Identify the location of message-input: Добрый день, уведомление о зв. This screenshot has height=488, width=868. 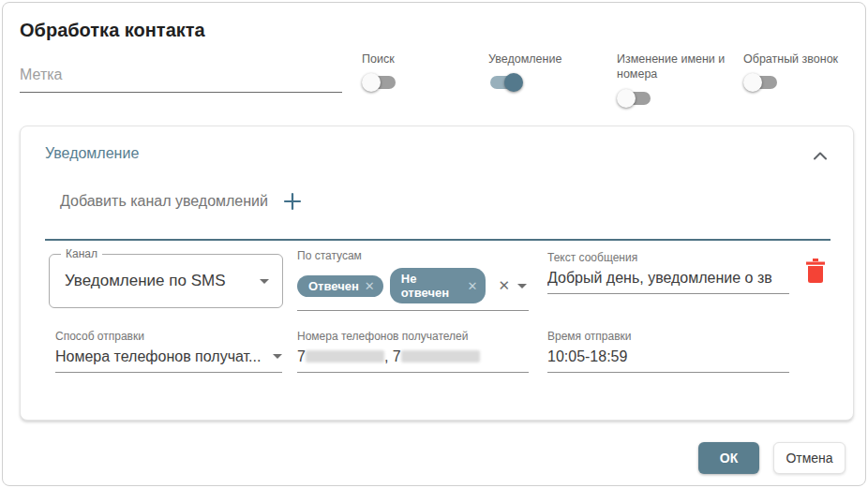
(668, 281).